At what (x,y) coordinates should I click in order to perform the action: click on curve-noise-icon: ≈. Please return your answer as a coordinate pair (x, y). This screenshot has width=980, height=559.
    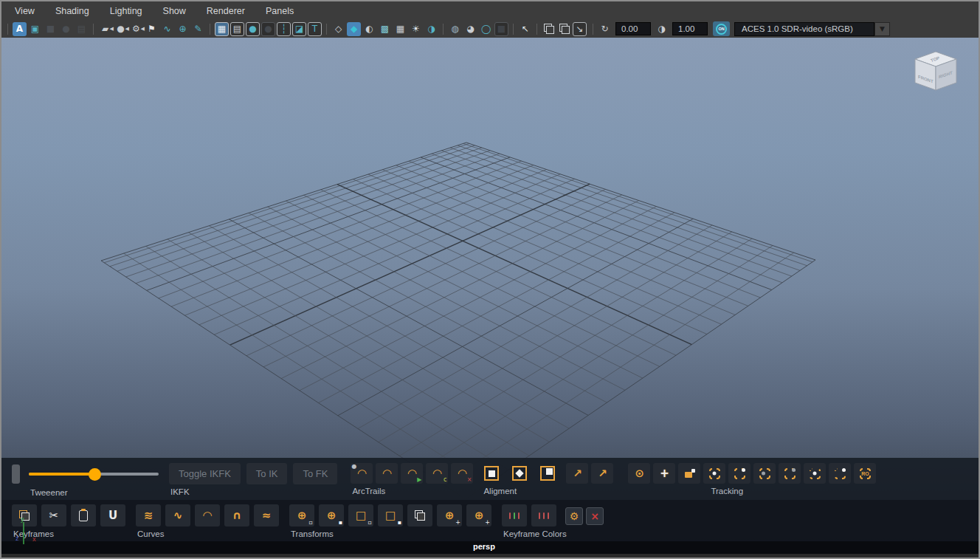
    Looking at the image, I should click on (266, 515).